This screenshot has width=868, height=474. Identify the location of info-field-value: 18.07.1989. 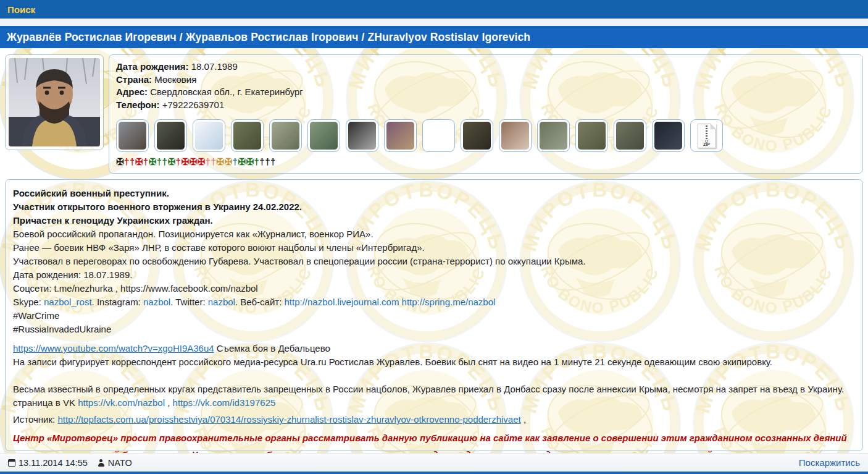
(215, 67).